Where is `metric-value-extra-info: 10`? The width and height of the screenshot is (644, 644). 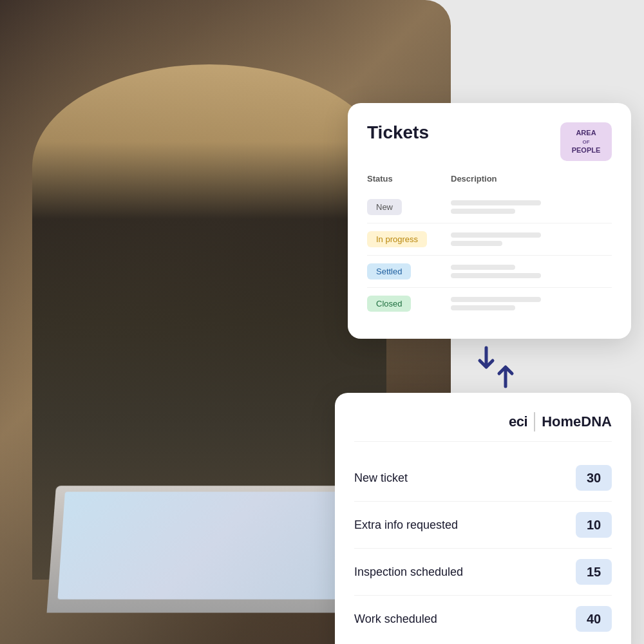 metric-value-extra-info: 10 is located at coordinates (594, 525).